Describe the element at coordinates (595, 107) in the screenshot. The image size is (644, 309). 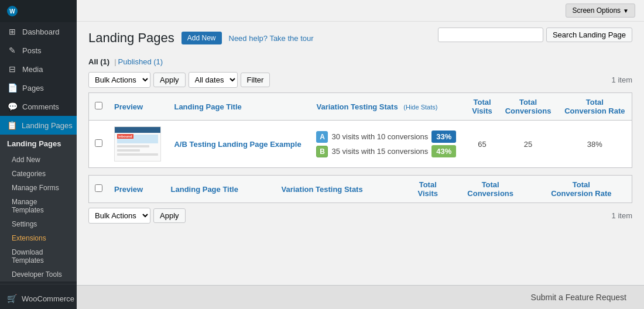
I see `total-conversion-rate-label: TotalConversion Rate` at that location.